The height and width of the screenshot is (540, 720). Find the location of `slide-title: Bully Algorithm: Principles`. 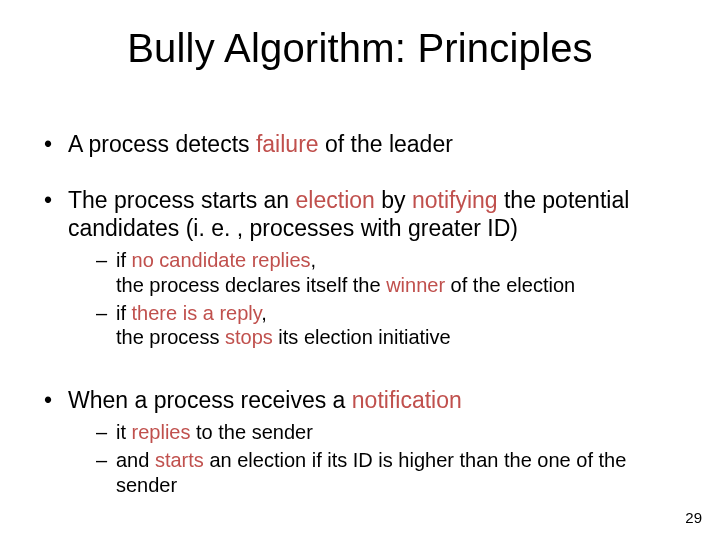

slide-title: Bully Algorithm: Principles is located at coordinates (360, 48).